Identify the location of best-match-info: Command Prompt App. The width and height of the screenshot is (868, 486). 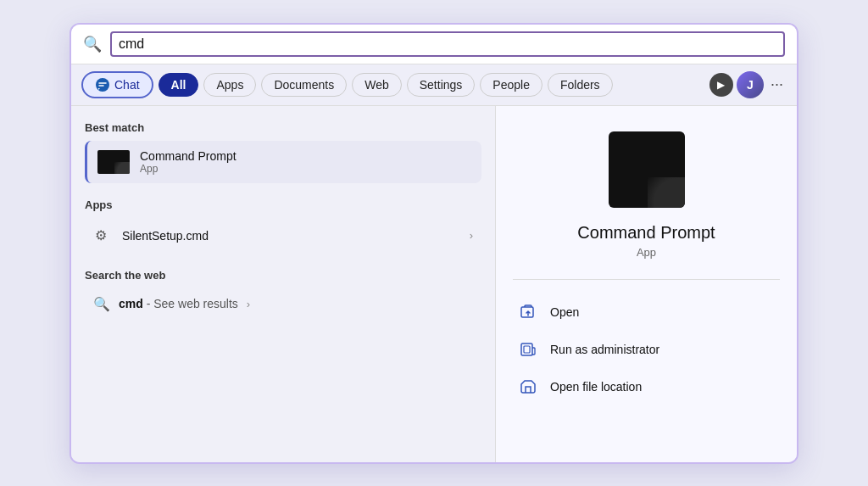
(188, 162).